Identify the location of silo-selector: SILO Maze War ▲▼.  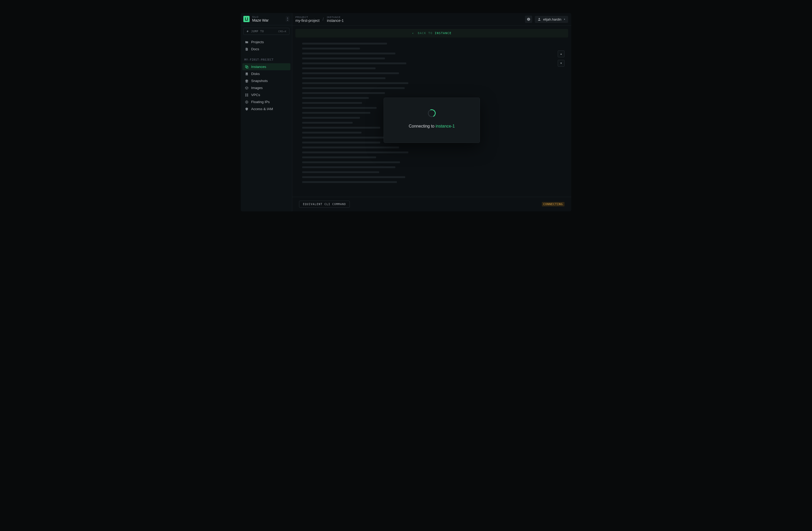
(266, 19).